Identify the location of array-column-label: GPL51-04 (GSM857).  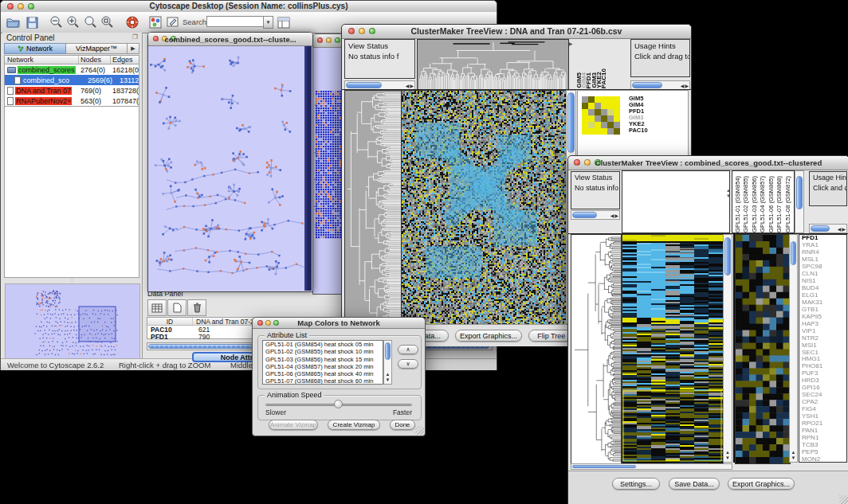
(764, 204).